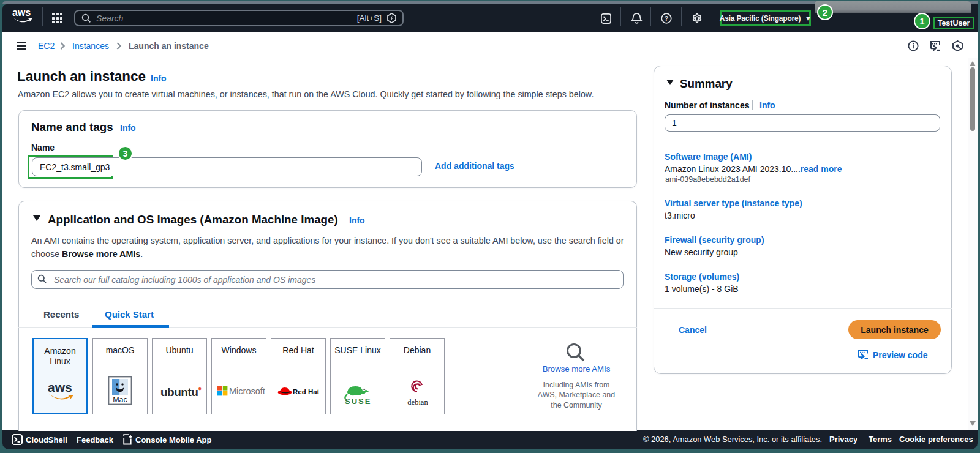 This screenshot has height=453, width=980. What do you see at coordinates (306, 392) in the screenshot?
I see `svg-text: Red Hat` at bounding box center [306, 392].